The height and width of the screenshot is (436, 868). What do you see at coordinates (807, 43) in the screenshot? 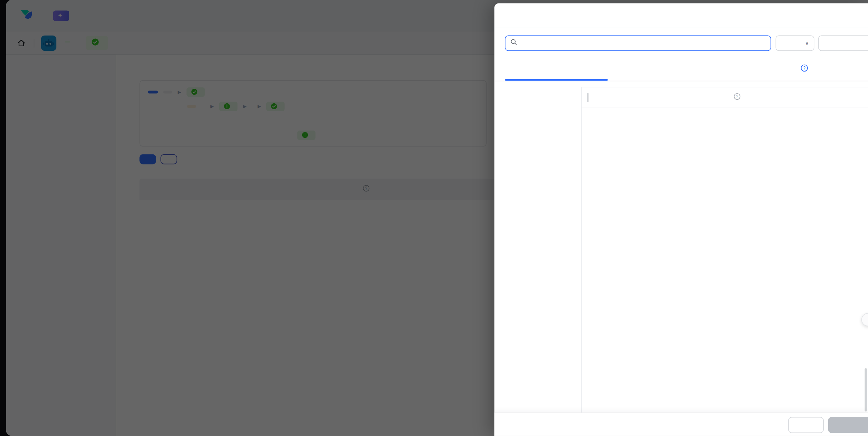
I see `chevron-down-icon: ∨` at bounding box center [807, 43].